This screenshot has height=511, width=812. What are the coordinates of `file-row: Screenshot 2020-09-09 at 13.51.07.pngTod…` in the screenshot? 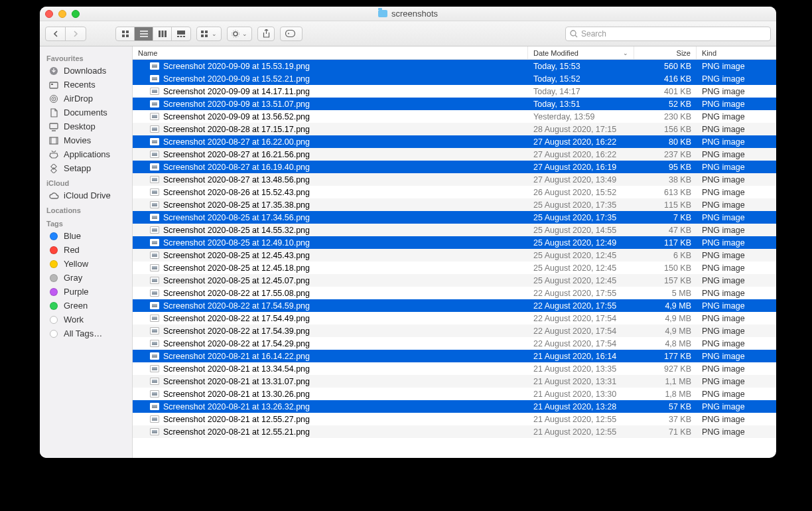 It's located at (454, 104).